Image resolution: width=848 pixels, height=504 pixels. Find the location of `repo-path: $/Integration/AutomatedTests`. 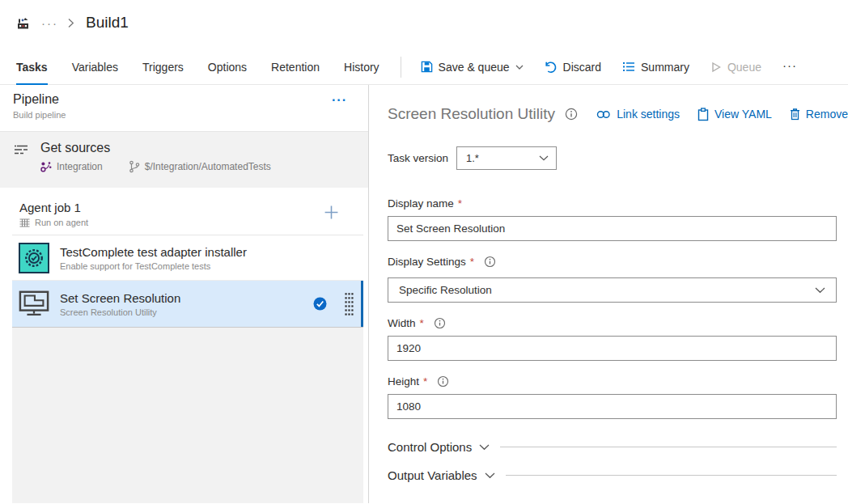

repo-path: $/Integration/AutomatedTests is located at coordinates (208, 167).